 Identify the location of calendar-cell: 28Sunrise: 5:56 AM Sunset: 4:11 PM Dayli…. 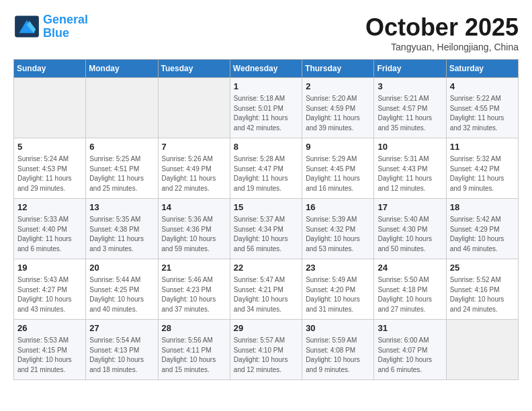
(193, 350).